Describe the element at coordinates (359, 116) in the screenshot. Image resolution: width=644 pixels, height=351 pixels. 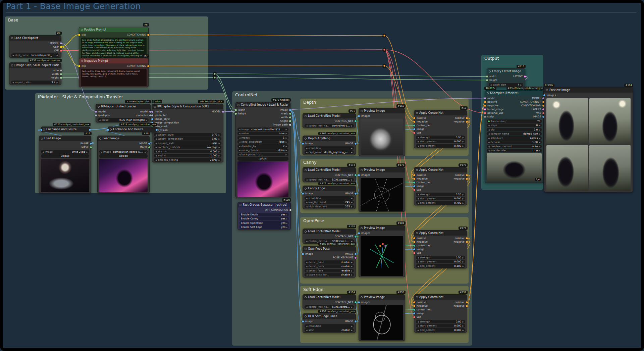
I see `input-port-images` at that location.